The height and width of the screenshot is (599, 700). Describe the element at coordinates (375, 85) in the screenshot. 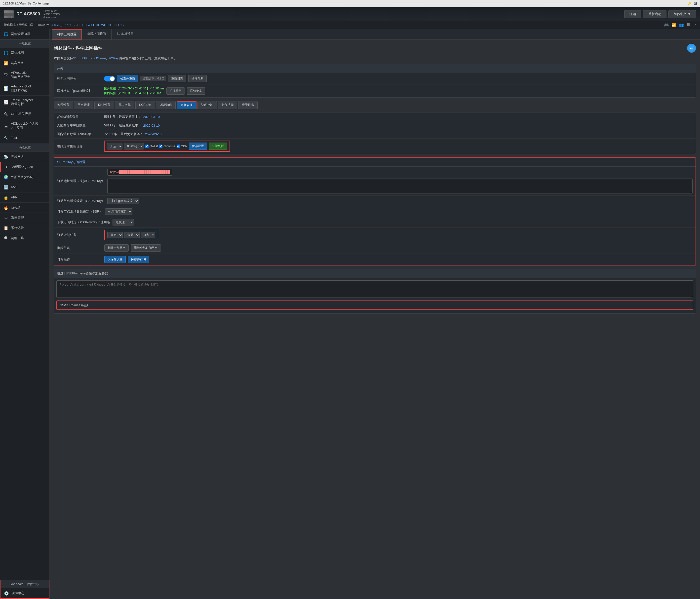

I see `switch-section-body: 科学上网开关 检查并更新 当前版本：4.2.2 更新日志 插件帮助` at that location.